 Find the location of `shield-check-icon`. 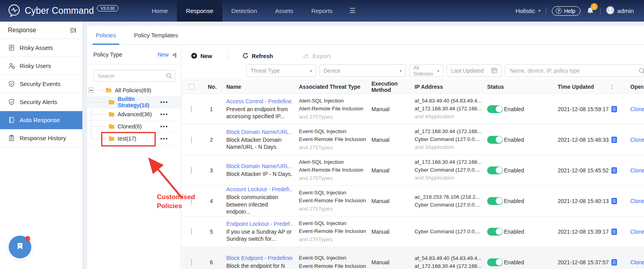

shield-check-icon is located at coordinates (12, 84).